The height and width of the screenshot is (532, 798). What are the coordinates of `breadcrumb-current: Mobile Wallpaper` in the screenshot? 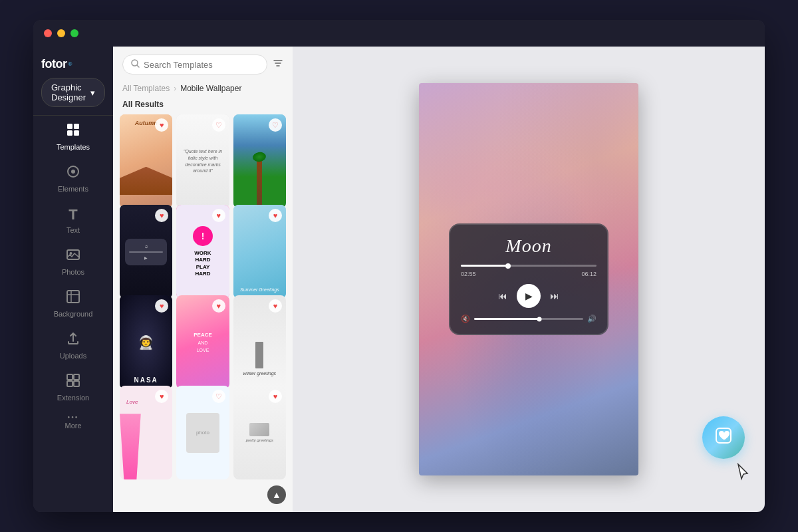 It's located at (211, 88).